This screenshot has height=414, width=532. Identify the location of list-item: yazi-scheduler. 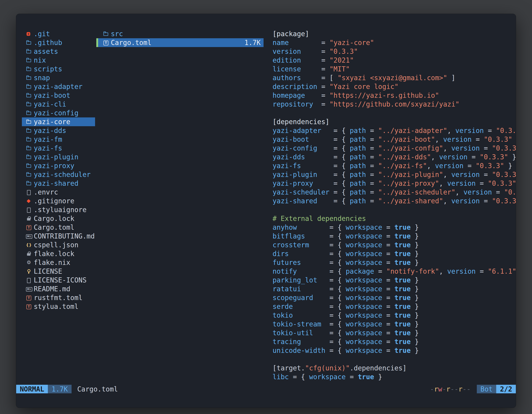
(58, 174).